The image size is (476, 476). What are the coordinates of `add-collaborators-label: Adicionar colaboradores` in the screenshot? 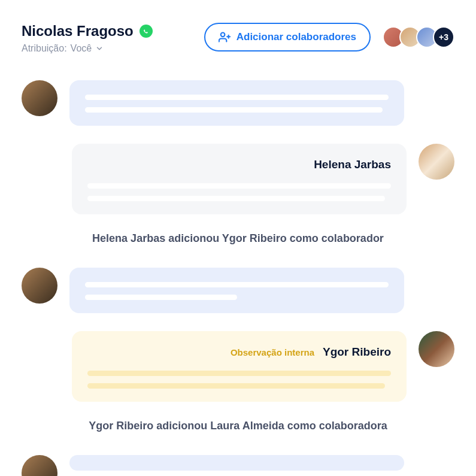 It's located at (296, 37).